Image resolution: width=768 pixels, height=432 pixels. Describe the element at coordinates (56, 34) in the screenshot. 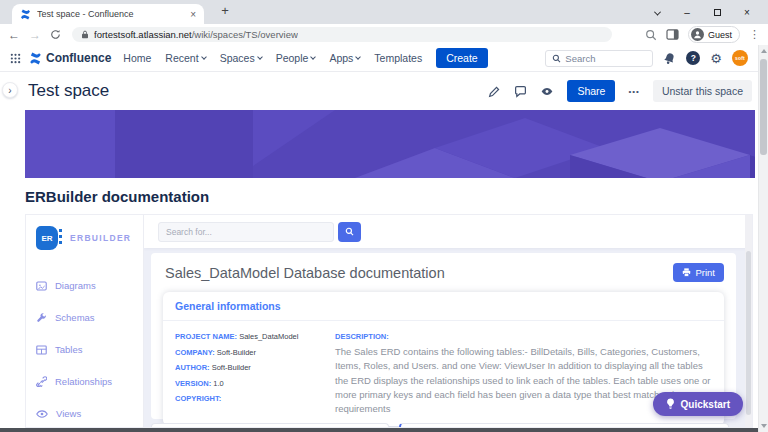

I see `reload-button` at that location.